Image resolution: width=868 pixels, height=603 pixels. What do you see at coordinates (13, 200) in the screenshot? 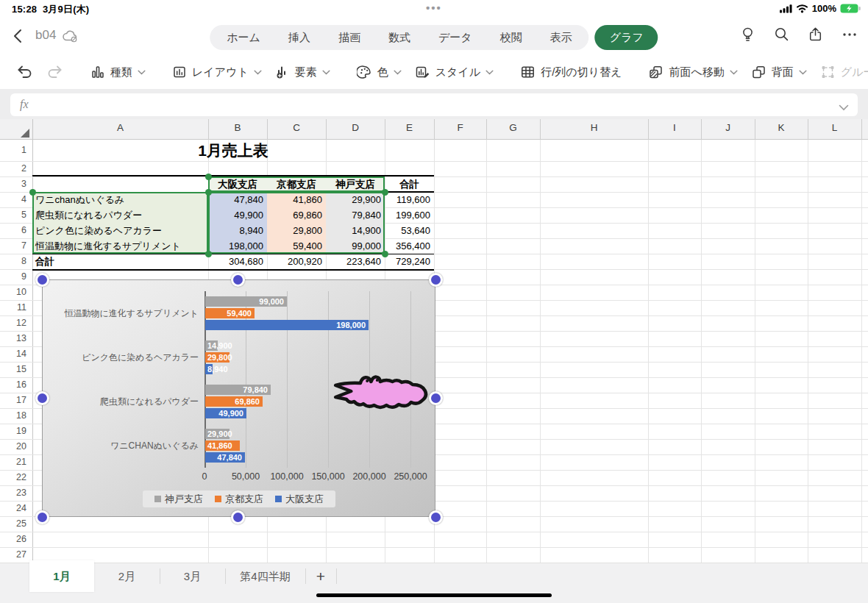
I see `row-number-4: 4` at bounding box center [13, 200].